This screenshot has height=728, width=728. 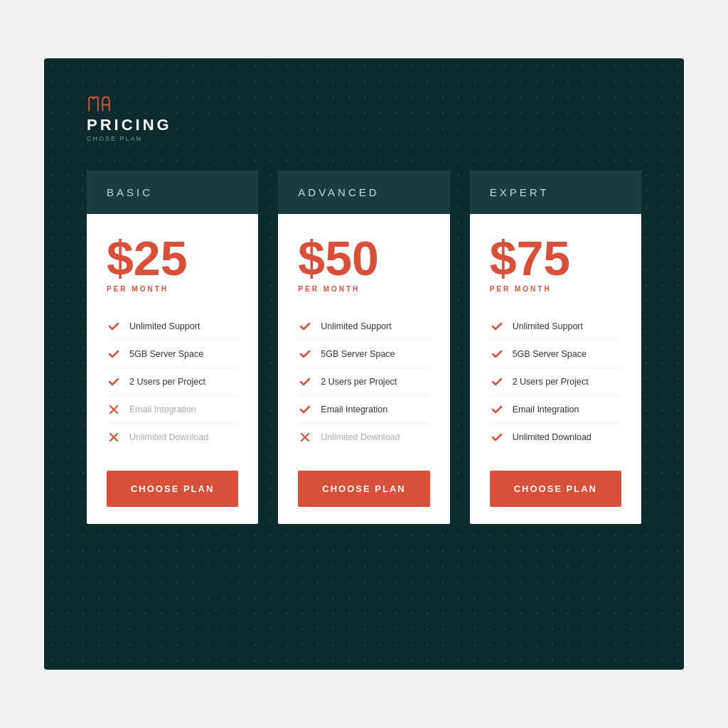 What do you see at coordinates (172, 192) in the screenshot?
I see `plan-name-basic: BASIC` at bounding box center [172, 192].